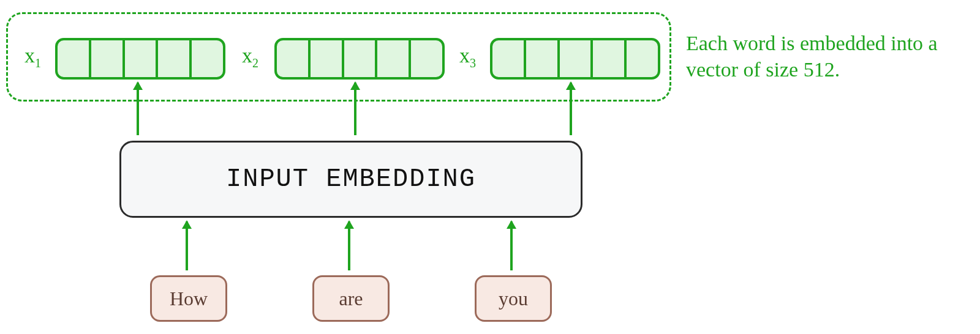 This screenshot has height=334, width=980. I want to click on word-text: are, so click(350, 299).